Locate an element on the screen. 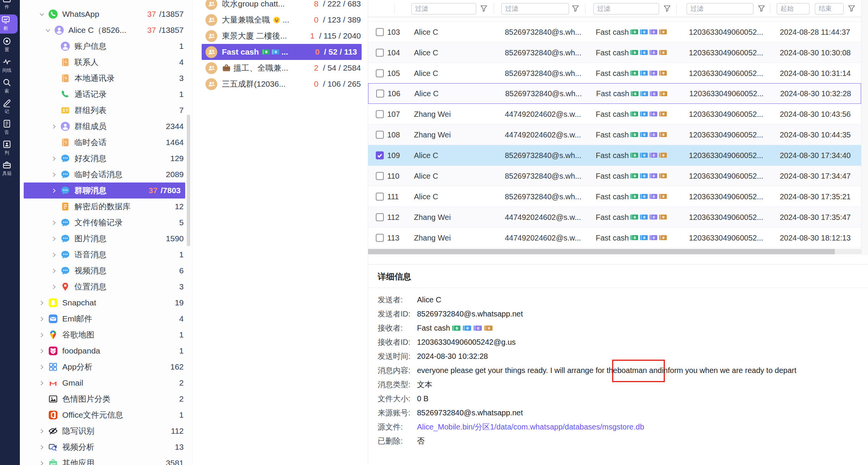 This screenshot has height=465, width=868. message-table-row: 104 Alice C 85269732840@s.wh... Fast cas… is located at coordinates (615, 53).